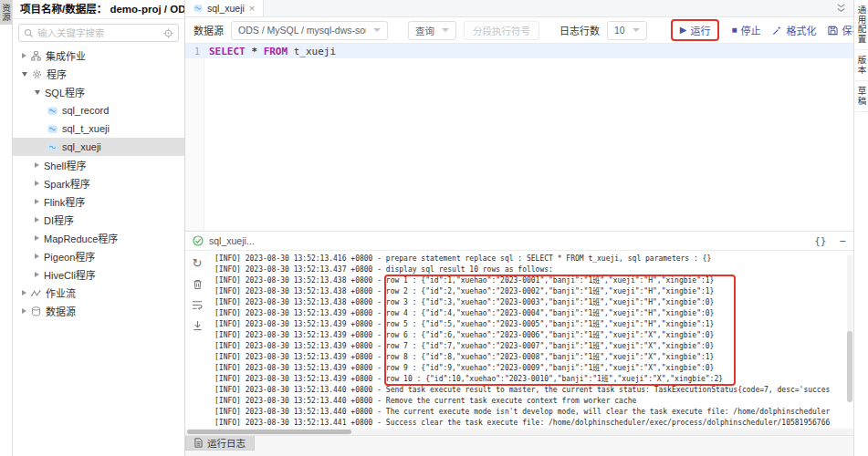 The height and width of the screenshot is (456, 868). Describe the element at coordinates (862, 66) in the screenshot. I see `rail-item-versions: 版本` at that location.